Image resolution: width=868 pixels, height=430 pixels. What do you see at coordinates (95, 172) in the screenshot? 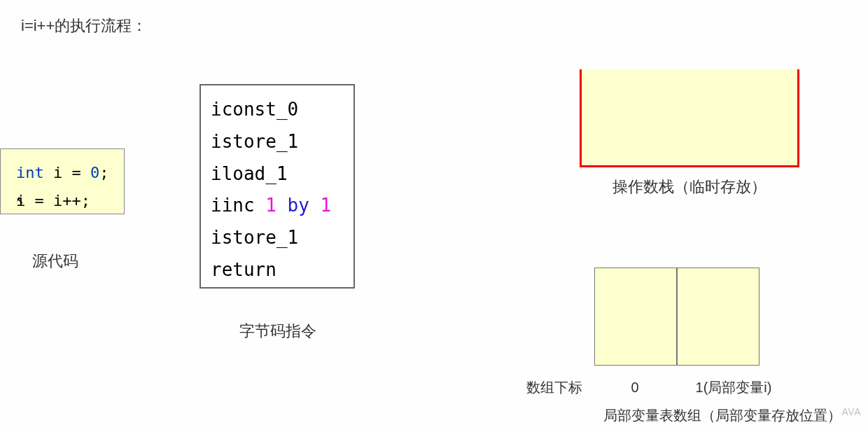
I see `literal-zero: 0` at bounding box center [95, 172].